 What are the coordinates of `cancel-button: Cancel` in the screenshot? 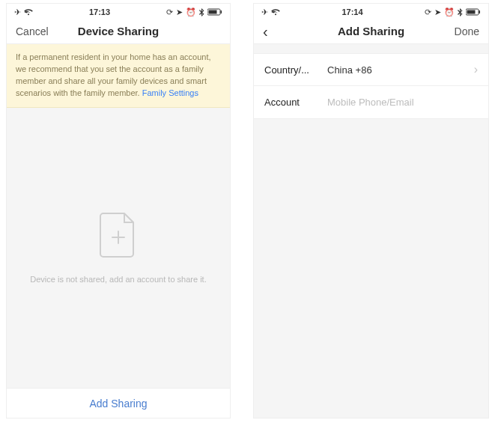 It's located at (32, 31).